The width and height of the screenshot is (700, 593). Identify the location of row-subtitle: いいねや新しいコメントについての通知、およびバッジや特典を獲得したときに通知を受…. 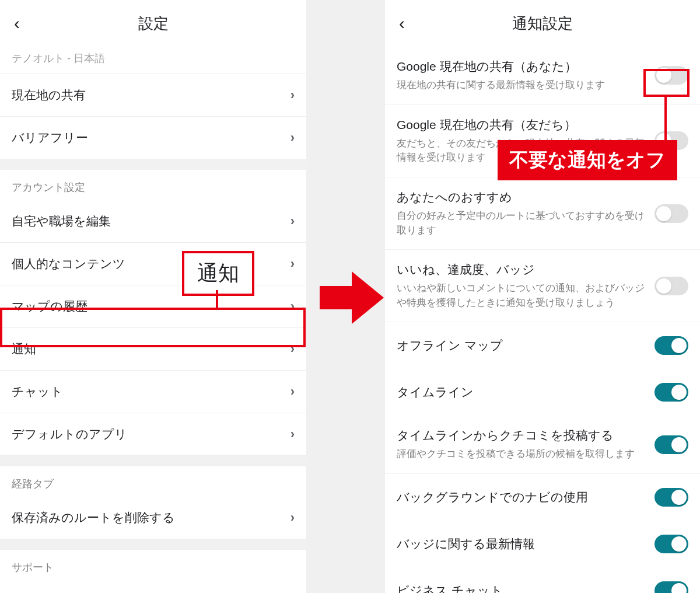
(522, 295).